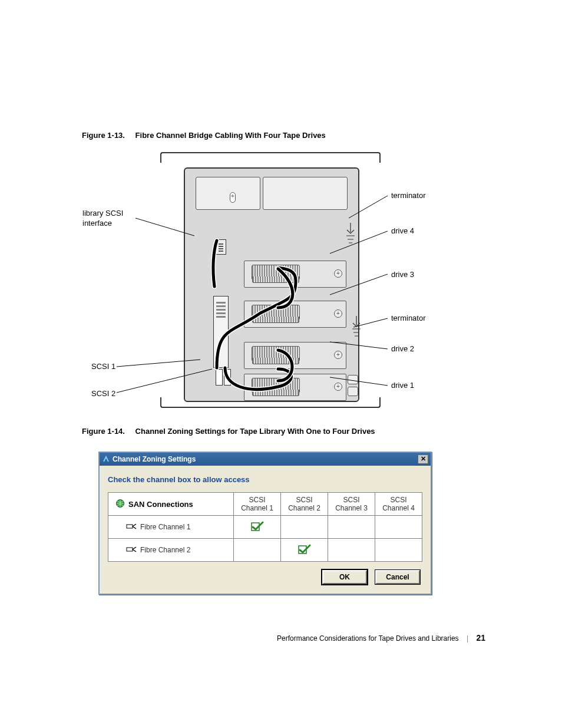  I want to click on callout-scsi2: SCSI 2, so click(104, 394).